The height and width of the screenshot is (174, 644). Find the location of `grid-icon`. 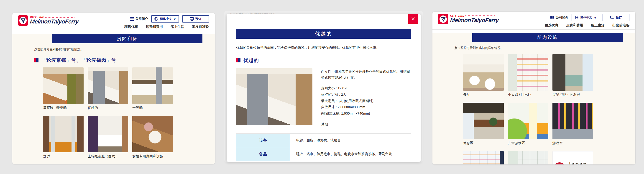

grid-icon is located at coordinates (132, 19).